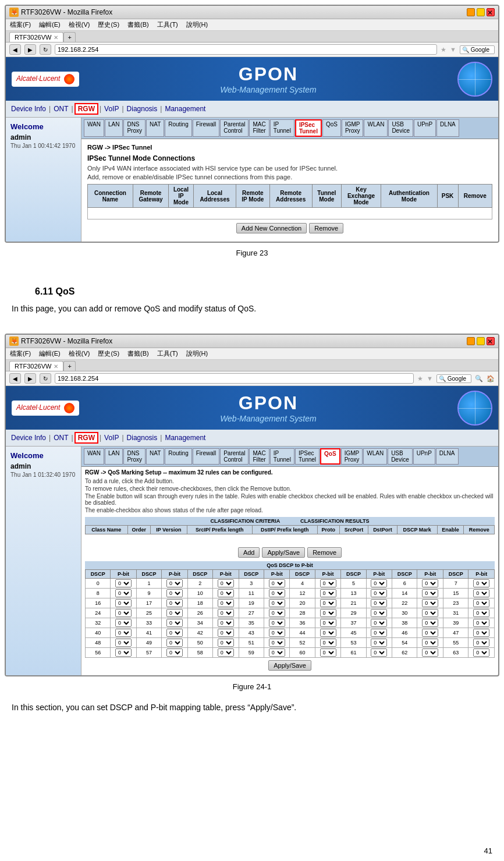  I want to click on remove-btn: Remove, so click(326, 228).